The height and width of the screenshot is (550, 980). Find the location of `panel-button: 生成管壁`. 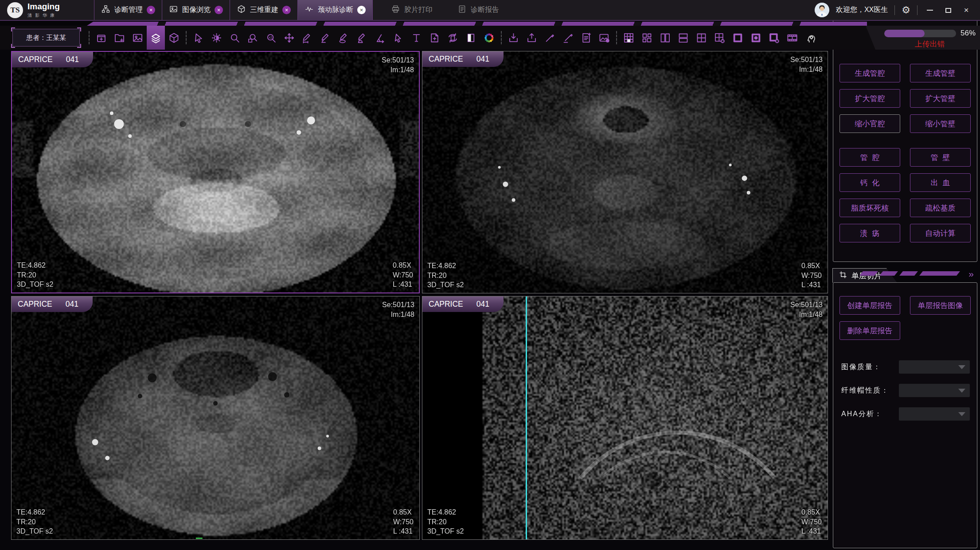

panel-button: 生成管壁 is located at coordinates (941, 73).